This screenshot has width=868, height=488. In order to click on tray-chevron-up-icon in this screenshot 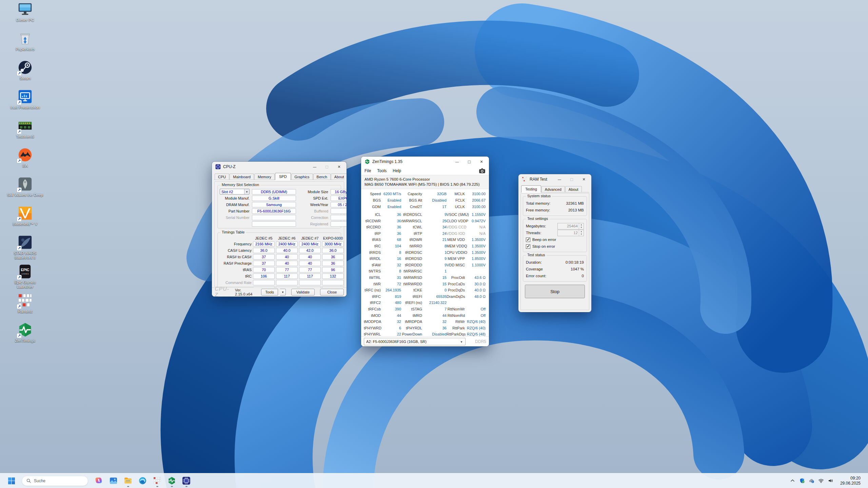, I will do `click(793, 481)`.